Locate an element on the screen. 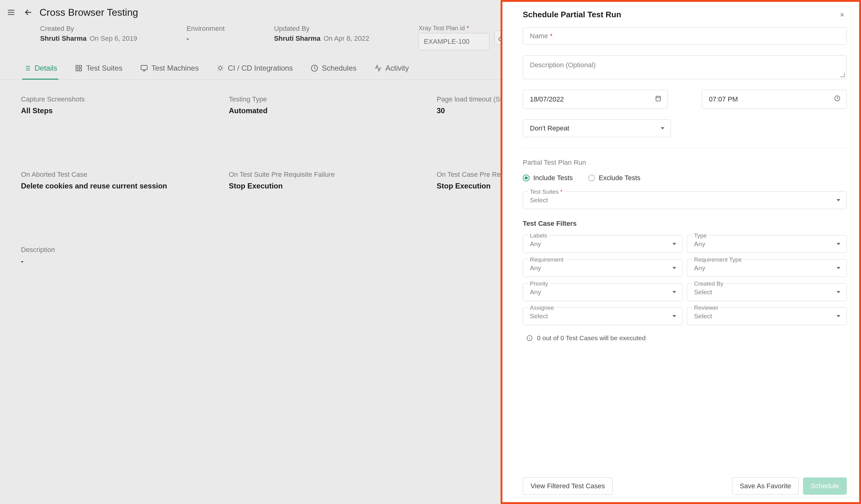 Image resolution: width=861 pixels, height=504 pixels. environment-value: - is located at coordinates (188, 39).